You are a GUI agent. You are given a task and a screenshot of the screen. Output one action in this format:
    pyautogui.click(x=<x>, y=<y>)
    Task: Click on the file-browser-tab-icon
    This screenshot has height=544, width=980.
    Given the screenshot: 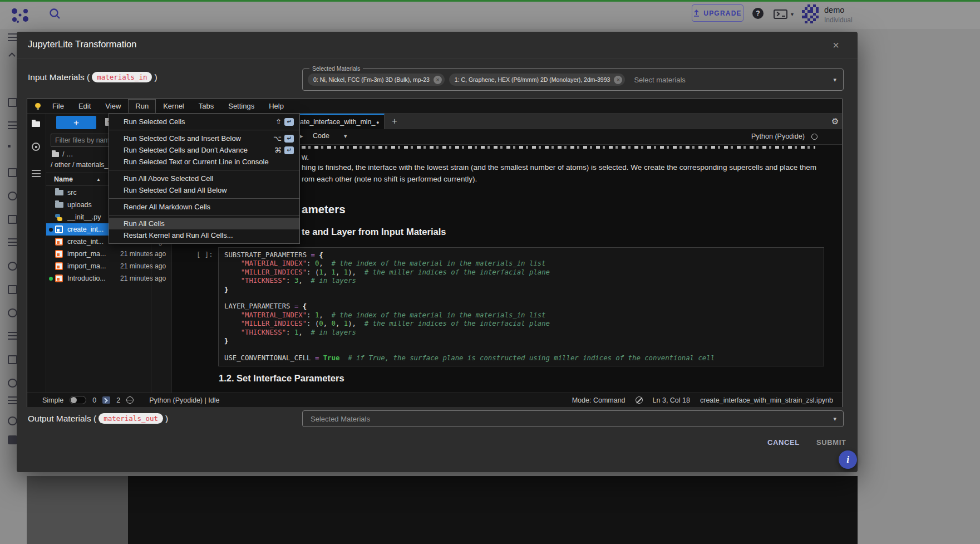 What is the action you would take?
    pyautogui.click(x=36, y=124)
    